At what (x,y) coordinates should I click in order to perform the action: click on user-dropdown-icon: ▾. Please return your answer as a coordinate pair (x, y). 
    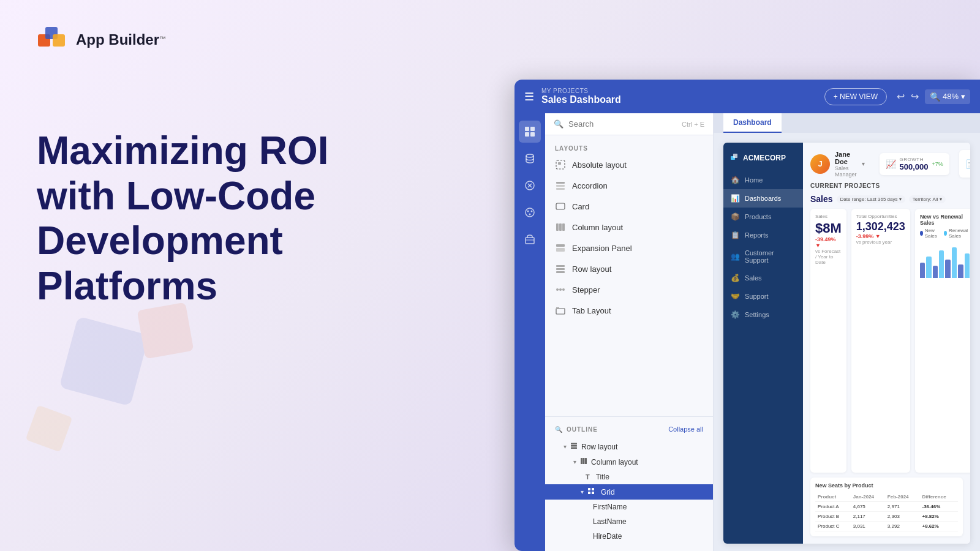
    Looking at the image, I should click on (864, 164).